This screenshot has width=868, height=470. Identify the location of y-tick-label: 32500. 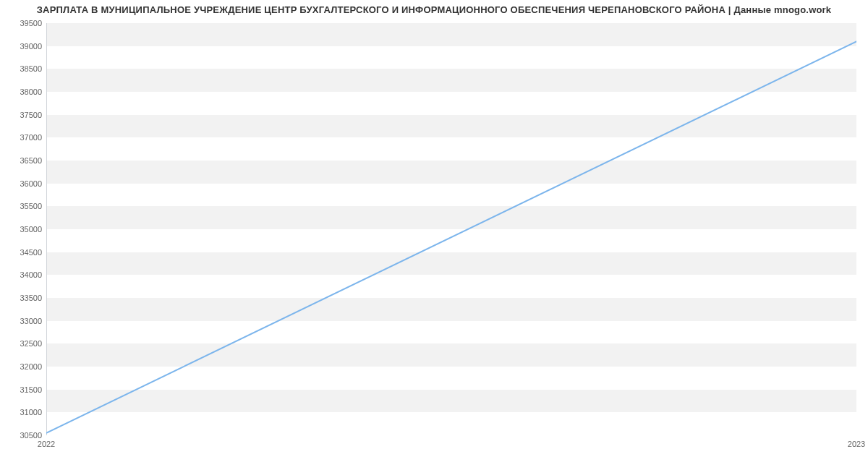
(30, 343).